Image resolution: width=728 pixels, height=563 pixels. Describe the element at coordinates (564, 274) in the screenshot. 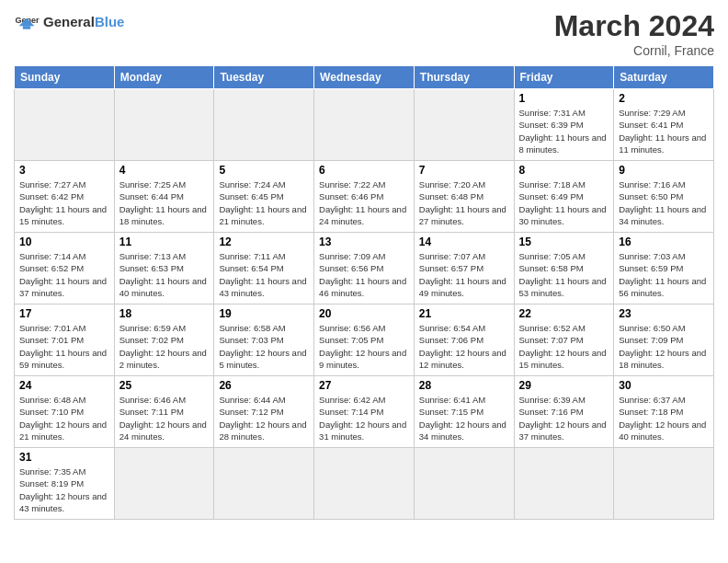

I see `day-info: Sunrise: 7:05 AM Sunset: 6:58 PM Dayligh…` at that location.